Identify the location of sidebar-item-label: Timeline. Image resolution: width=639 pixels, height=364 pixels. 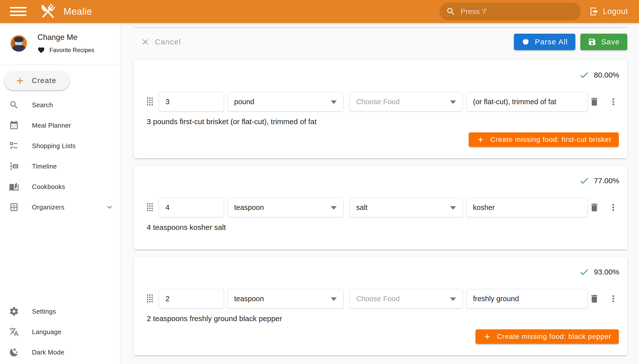
(45, 166).